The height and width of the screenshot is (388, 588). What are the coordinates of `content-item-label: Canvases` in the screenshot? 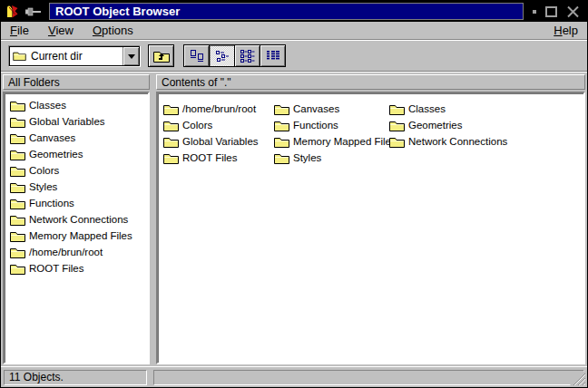 It's located at (316, 109).